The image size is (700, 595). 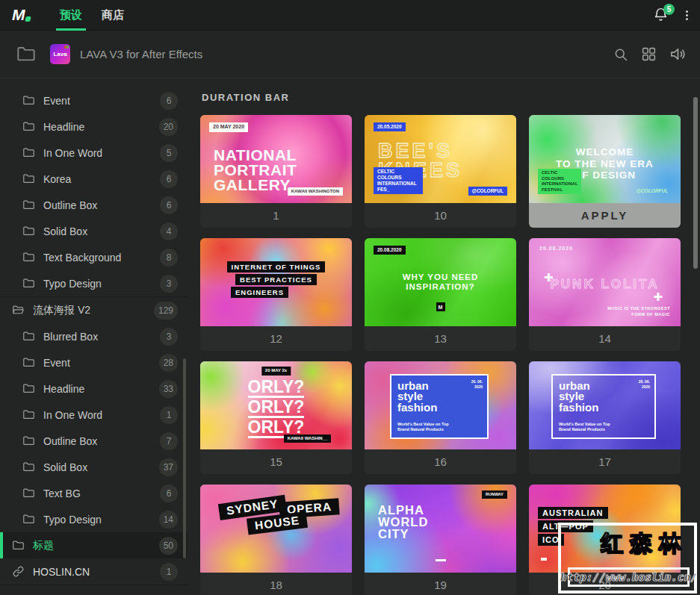 I want to click on tick-mark, so click(x=544, y=559).